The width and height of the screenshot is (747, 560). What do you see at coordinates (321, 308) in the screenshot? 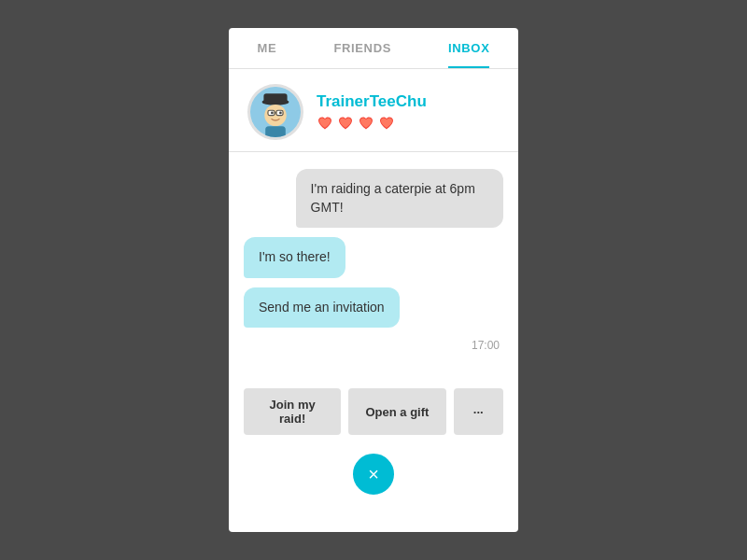
I see `message-sent-2: Send me an invitation` at bounding box center [321, 308].